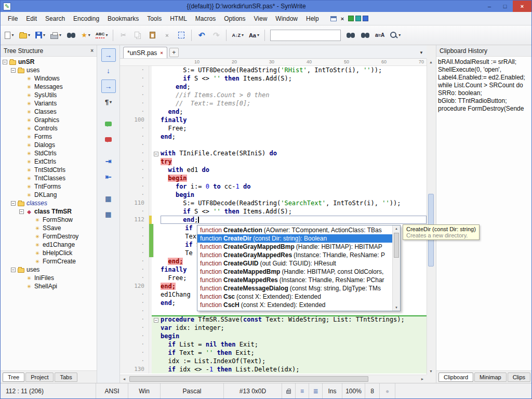  Describe the element at coordinates (109, 86) in the screenshot. I see `arrow-right-button: →` at that location.